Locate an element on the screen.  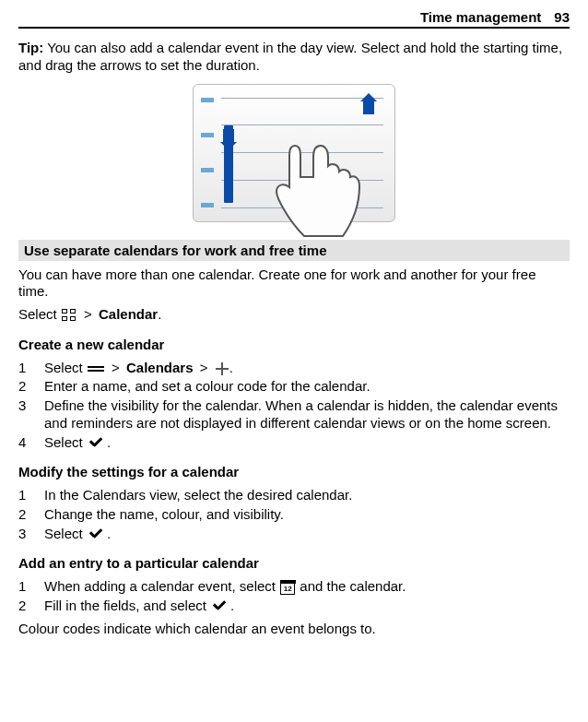
create-heading: Create a new calendar is located at coordinates (294, 345).